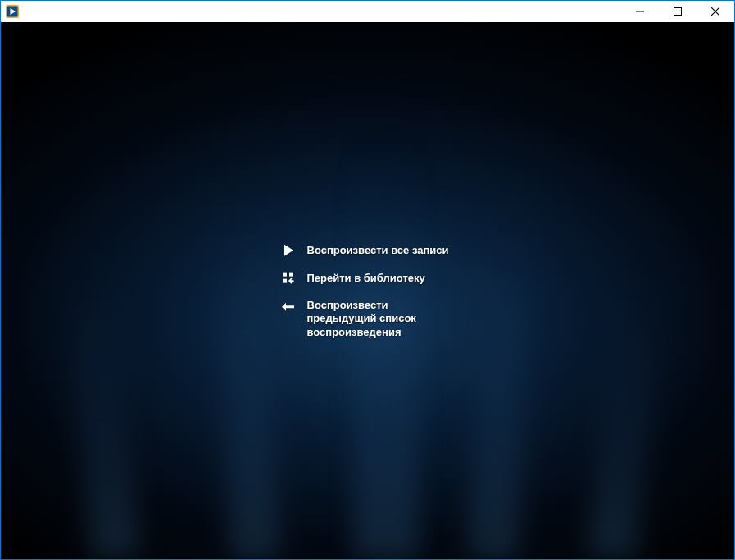  I want to click on play-all-button: Воспроизвести все записи, so click(368, 251).